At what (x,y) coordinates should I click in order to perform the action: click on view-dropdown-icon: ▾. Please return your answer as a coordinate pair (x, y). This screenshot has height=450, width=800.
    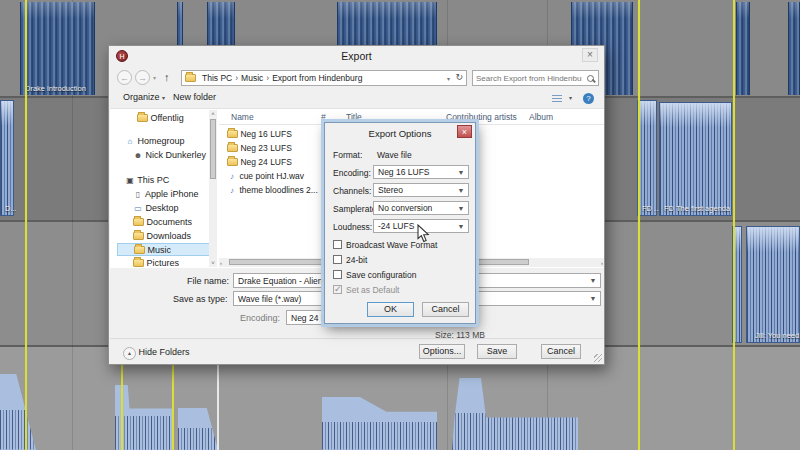
    Looking at the image, I should click on (570, 98).